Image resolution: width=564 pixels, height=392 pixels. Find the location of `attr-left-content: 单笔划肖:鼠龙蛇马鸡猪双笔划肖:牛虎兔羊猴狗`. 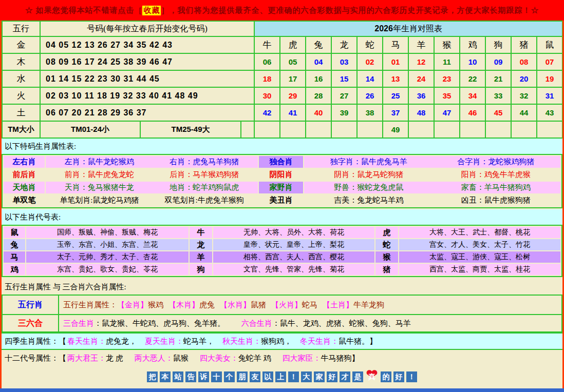

attr-left-content: 单笔划肖:鼠龙蛇马鸡猪双笔划肖:牛虎兔羊猴狗 is located at coordinates (152, 200).